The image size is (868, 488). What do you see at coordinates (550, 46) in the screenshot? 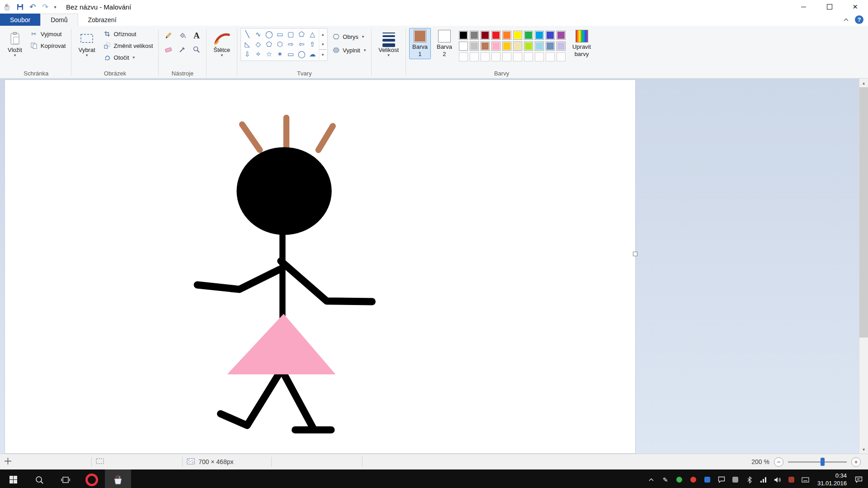
I see `palette-color-blue-gray` at bounding box center [550, 46].